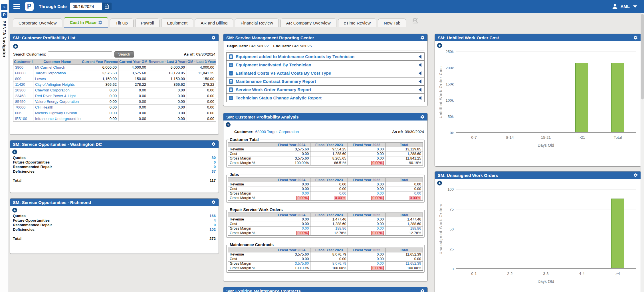 Image resolution: width=644 pixels, height=292 pixels. What do you see at coordinates (325, 98) in the screenshot?
I see `report-item: Technician Status Change Analytic Report` at bounding box center [325, 98].